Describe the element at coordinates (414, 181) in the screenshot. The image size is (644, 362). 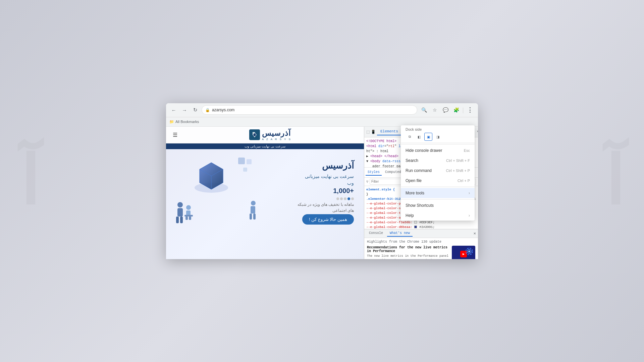
I see `open-file-label: Open file` at that location.